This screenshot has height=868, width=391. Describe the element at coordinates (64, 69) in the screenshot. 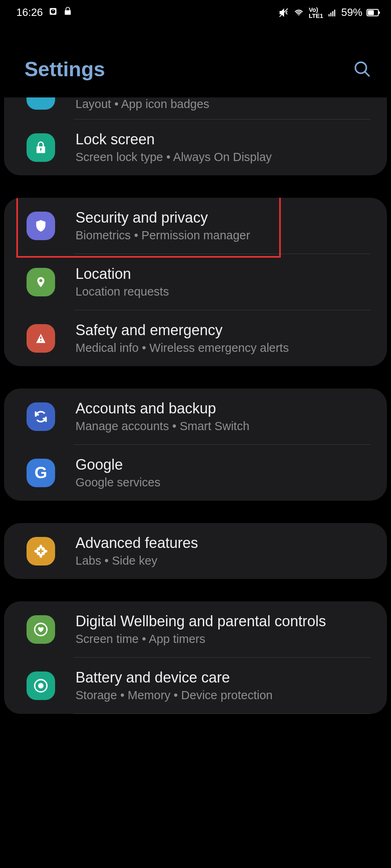

I see `page-title: Settings` at that location.